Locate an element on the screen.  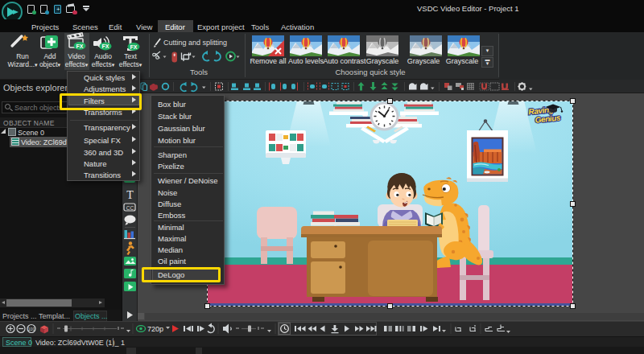
svg-text: CC is located at coordinates (130, 208).